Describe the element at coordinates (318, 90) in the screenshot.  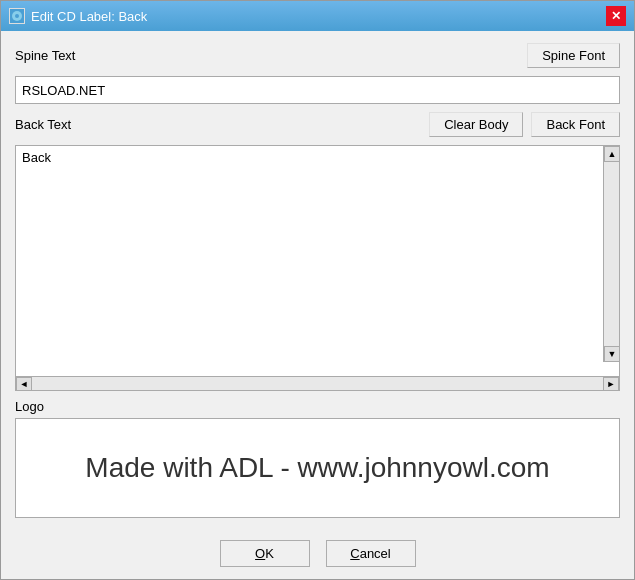
I see `spine-text-input` at that location.